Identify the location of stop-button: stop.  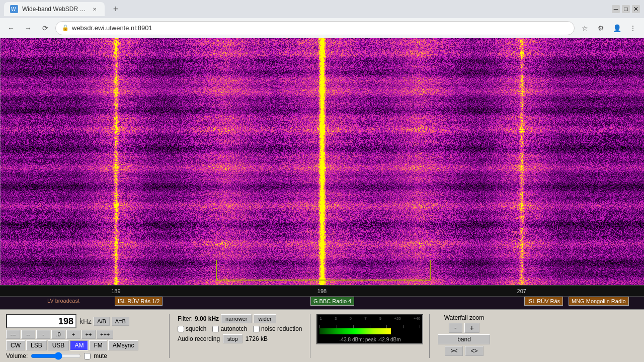
(232, 339).